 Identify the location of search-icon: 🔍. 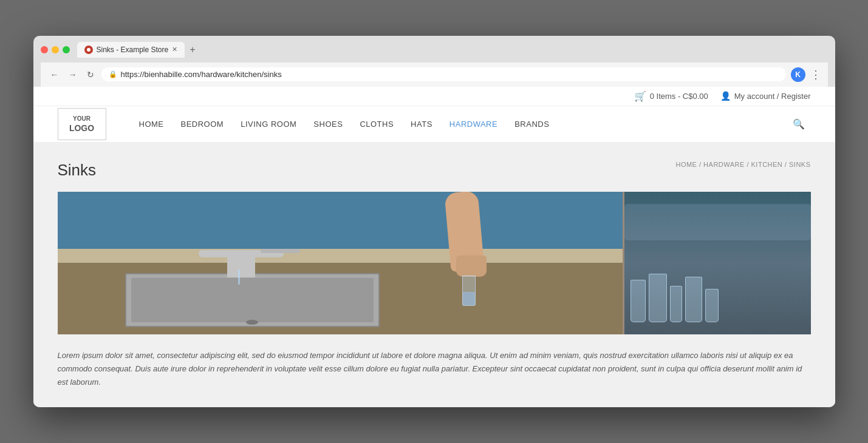
(799, 124).